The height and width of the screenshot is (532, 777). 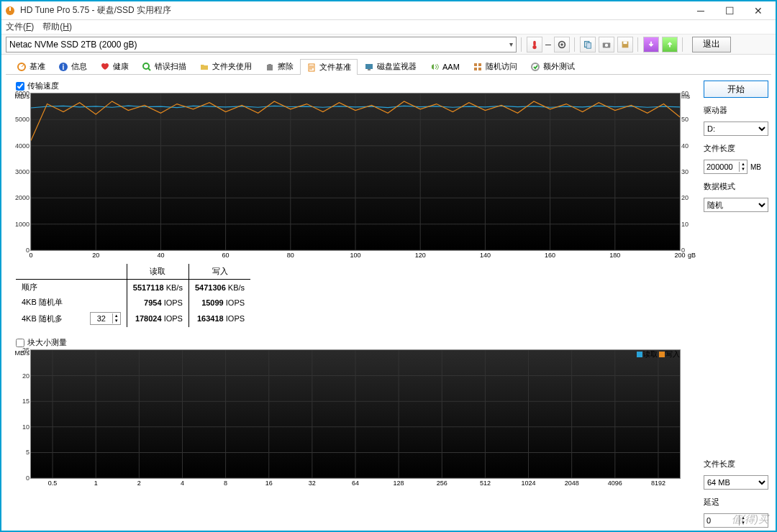 What do you see at coordinates (353, 10) in the screenshot?
I see `window-title: HD Tune Pro 5.75 - 硬盘/SSD 实用程序` at bounding box center [353, 10].